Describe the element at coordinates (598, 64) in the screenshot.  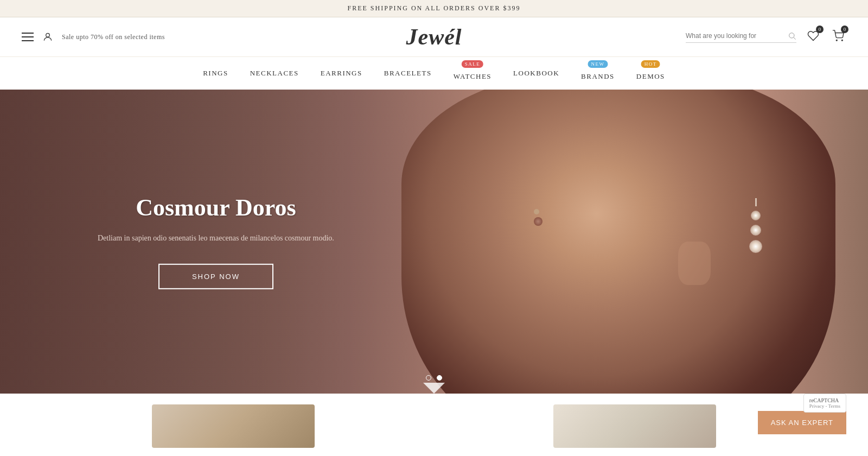
I see `brands-new-badge: New` at that location.